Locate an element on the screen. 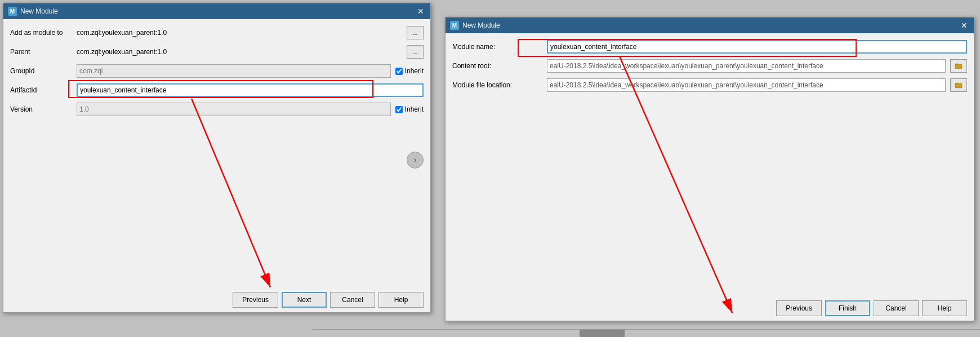  chevron-right-button: › is located at coordinates (415, 160).